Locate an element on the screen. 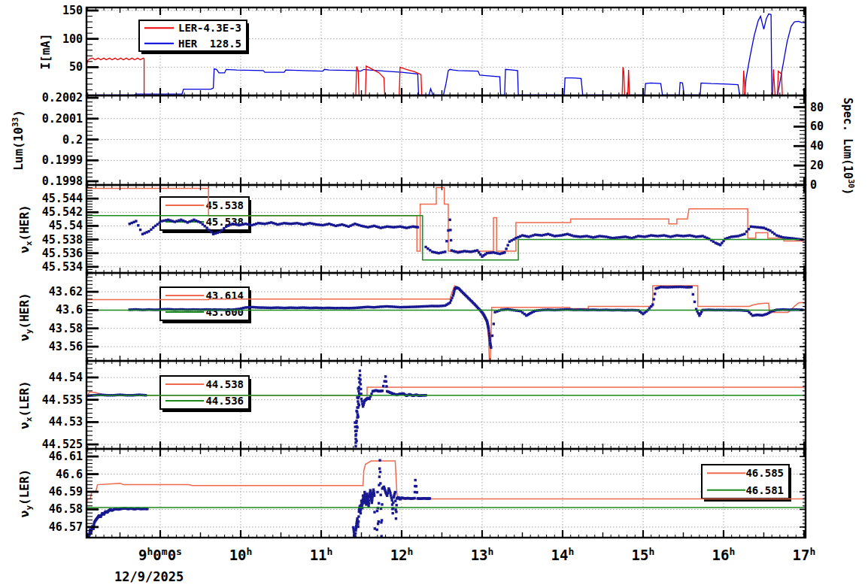 This screenshot has width=868, height=588. ytick-label: 46.61 is located at coordinates (66, 456).